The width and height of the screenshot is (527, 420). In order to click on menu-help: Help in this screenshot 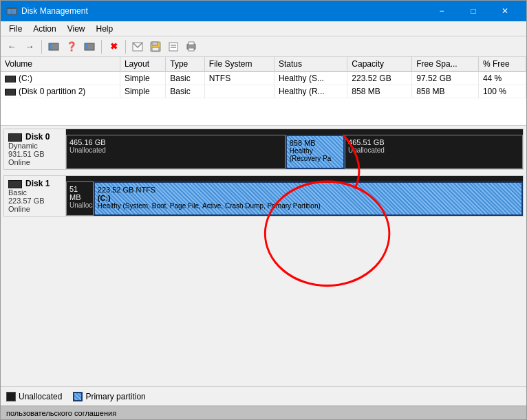, I will do `click(105, 29)`.